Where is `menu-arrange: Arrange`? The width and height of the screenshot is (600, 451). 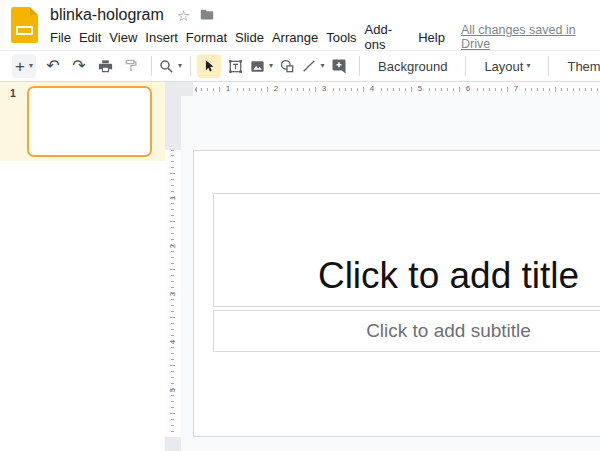
menu-arrange: Arrange is located at coordinates (295, 38).